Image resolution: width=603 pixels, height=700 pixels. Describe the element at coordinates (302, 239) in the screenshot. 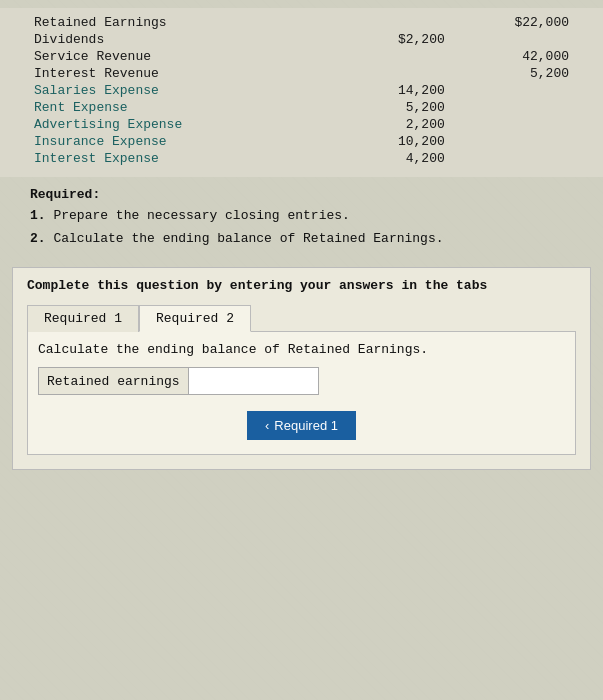

I see `required-item-2: 2. Calculate the ending balance of Retai…` at that location.